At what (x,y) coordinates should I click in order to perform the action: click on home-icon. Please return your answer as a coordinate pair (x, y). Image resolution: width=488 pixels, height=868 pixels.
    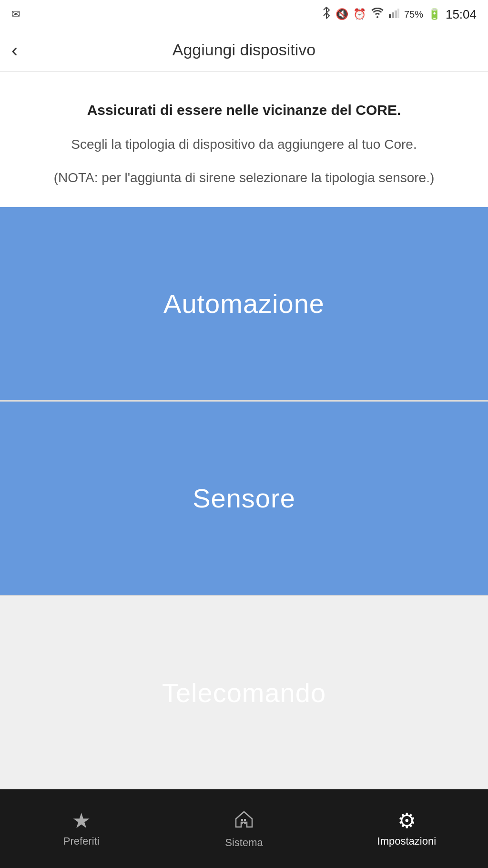
    Looking at the image, I should click on (244, 820).